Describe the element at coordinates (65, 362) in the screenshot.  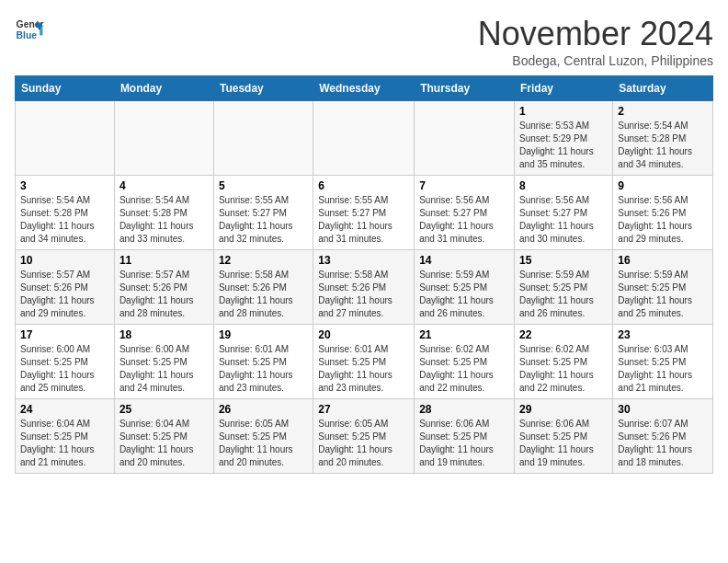
I see `calendar-cell: 17Sunrise: 6:00 AM Sunset: 5:25 PM Dayli…` at that location.